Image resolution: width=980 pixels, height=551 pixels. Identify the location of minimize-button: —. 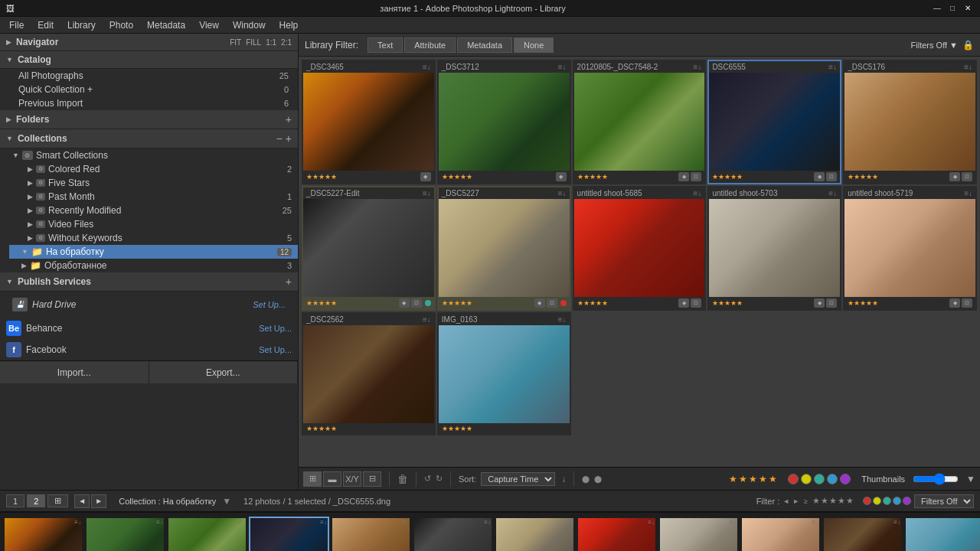
(937, 8).